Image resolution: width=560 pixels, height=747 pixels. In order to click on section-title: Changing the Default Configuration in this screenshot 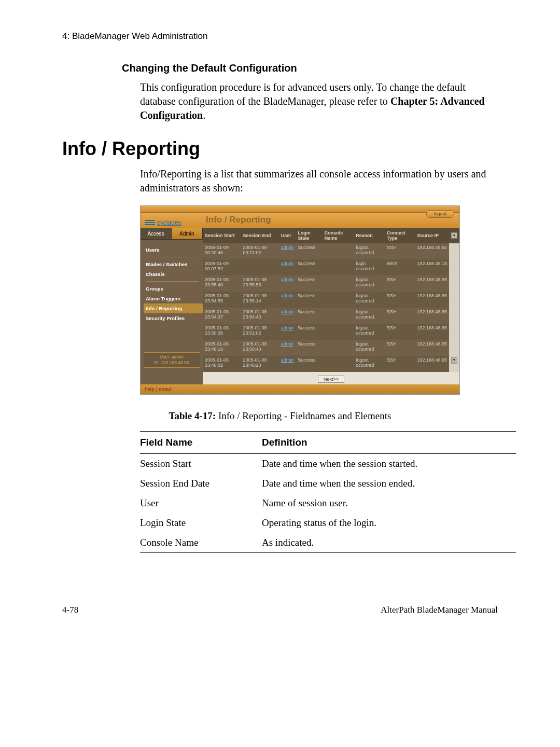, I will do `click(310, 68)`.